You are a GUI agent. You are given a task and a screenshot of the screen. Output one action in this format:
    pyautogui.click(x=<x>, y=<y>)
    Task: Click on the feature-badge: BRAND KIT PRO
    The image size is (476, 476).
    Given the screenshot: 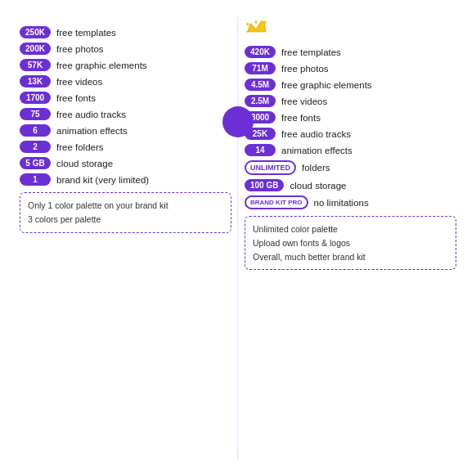 What is the action you would take?
    pyautogui.click(x=276, y=203)
    